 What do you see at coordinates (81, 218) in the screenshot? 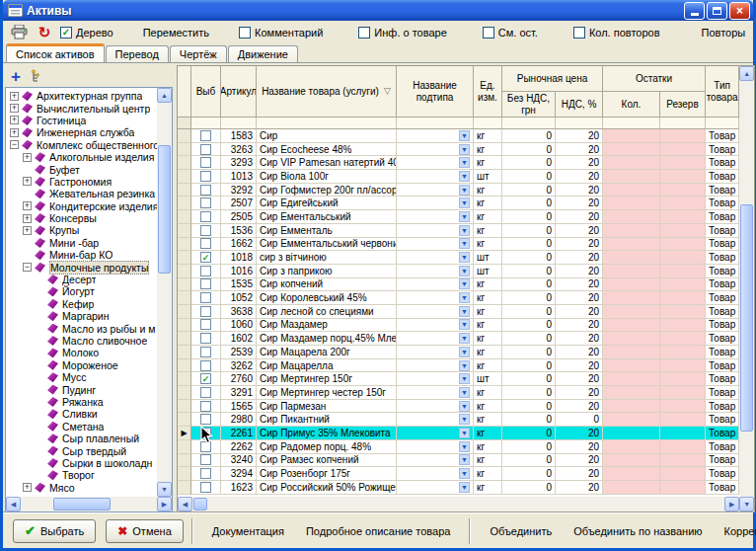
I see `tree-item: +Консервы` at bounding box center [81, 218].